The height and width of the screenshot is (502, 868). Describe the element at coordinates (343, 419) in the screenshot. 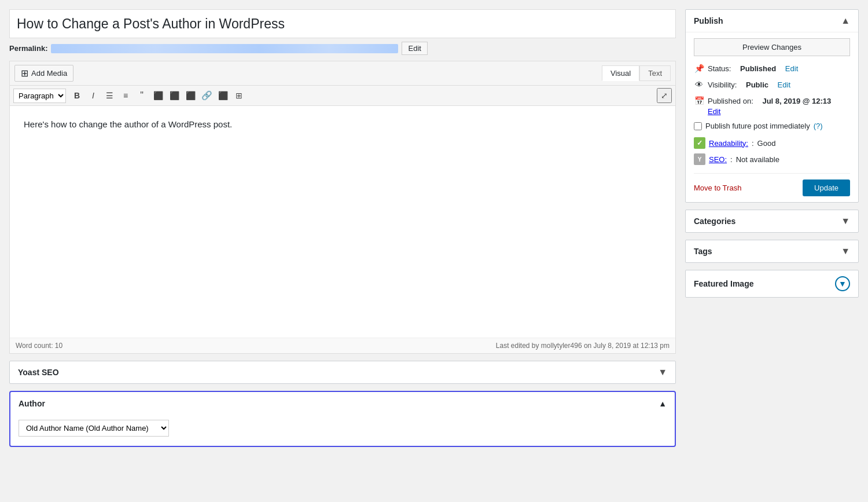

I see `author-metabox: Author ▲ Old Author Name (Old Author Nam…` at that location.